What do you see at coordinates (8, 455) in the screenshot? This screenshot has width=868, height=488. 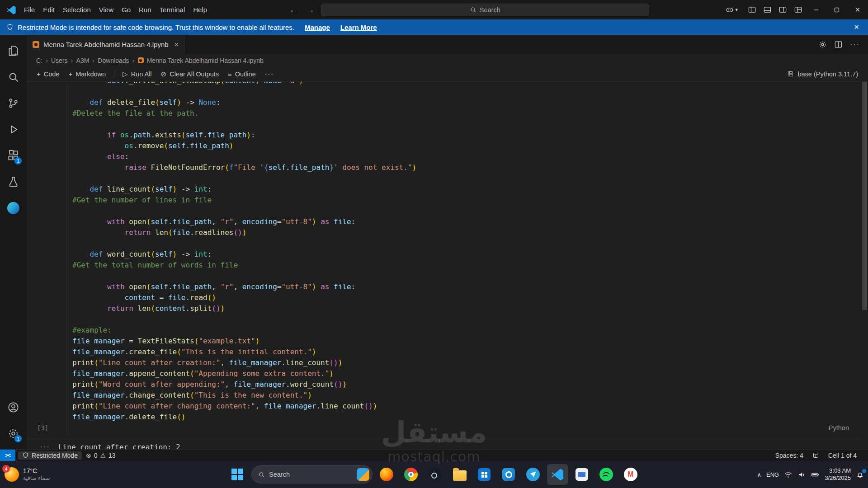 I see `remote-indicator: ><` at bounding box center [8, 455].